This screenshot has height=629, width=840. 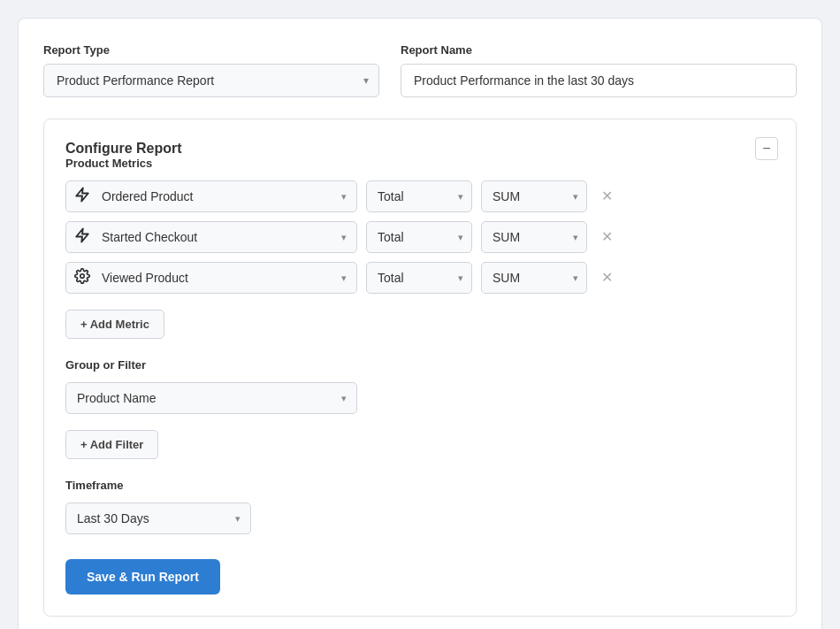 I want to click on configure-title: Configure Report, so click(x=124, y=149).